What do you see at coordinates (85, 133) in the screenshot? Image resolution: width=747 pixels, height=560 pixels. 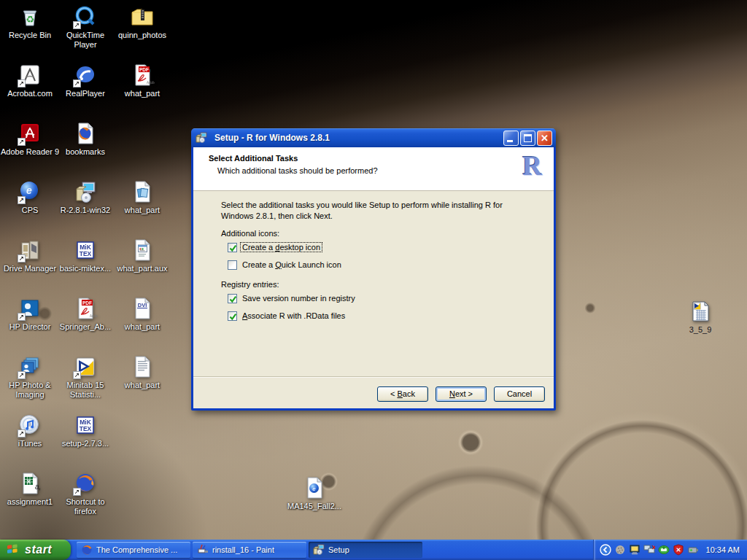 I see `firefox-doc-icon` at bounding box center [85, 133].